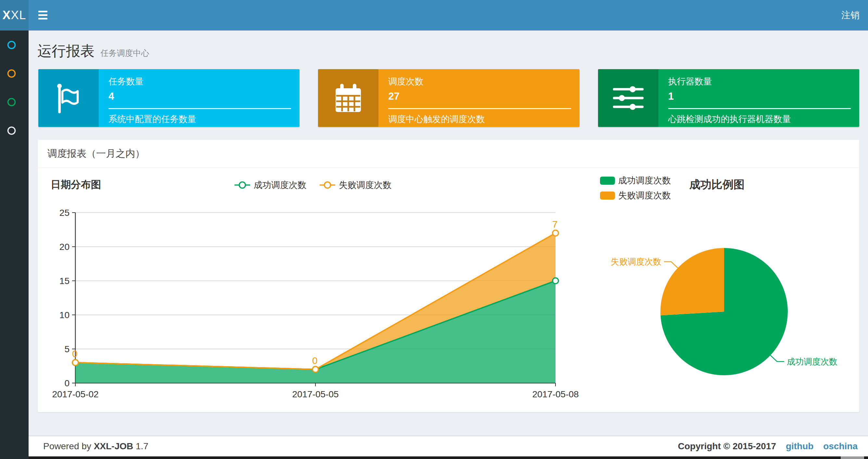 The image size is (868, 459). What do you see at coordinates (169, 98) in the screenshot?
I see `info-box-jobs: 任务数量 4 系统中配置的任务数量` at bounding box center [169, 98].